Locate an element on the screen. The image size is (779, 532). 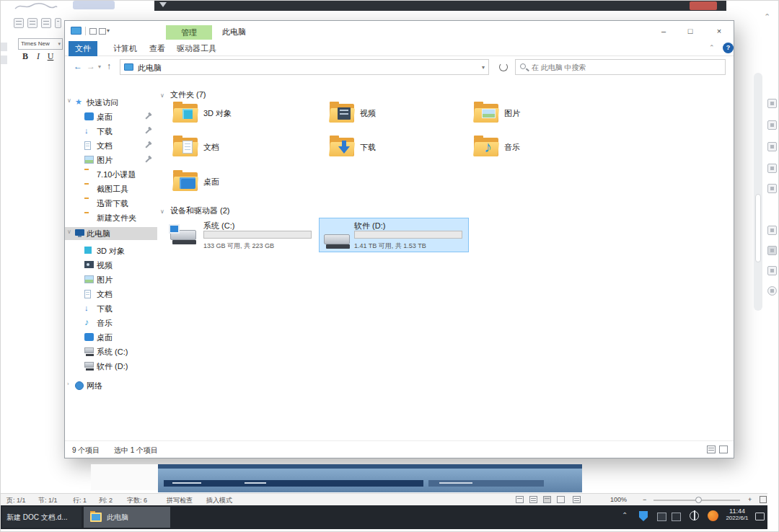
lock-tool-icon is located at coordinates (772, 147).